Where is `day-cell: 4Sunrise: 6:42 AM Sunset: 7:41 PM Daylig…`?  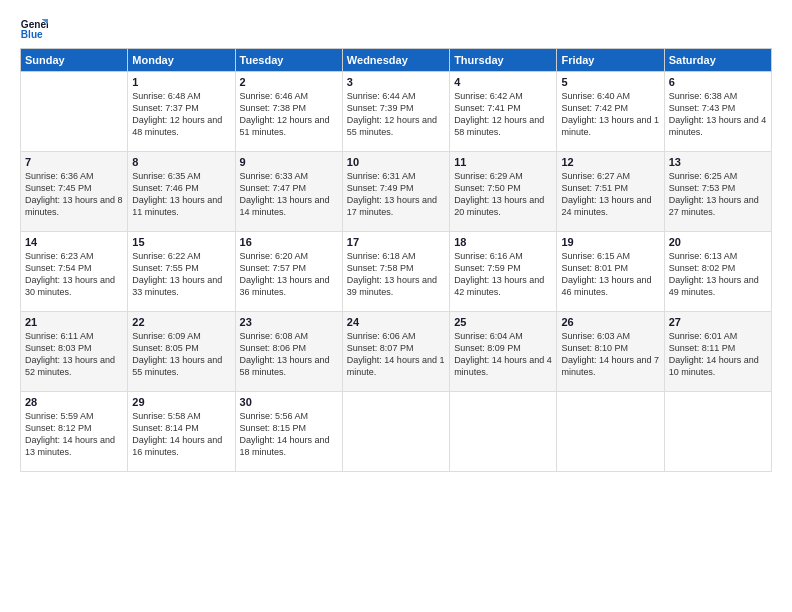
day-cell: 4Sunrise: 6:42 AM Sunset: 7:41 PM Daylig… is located at coordinates (504, 112).